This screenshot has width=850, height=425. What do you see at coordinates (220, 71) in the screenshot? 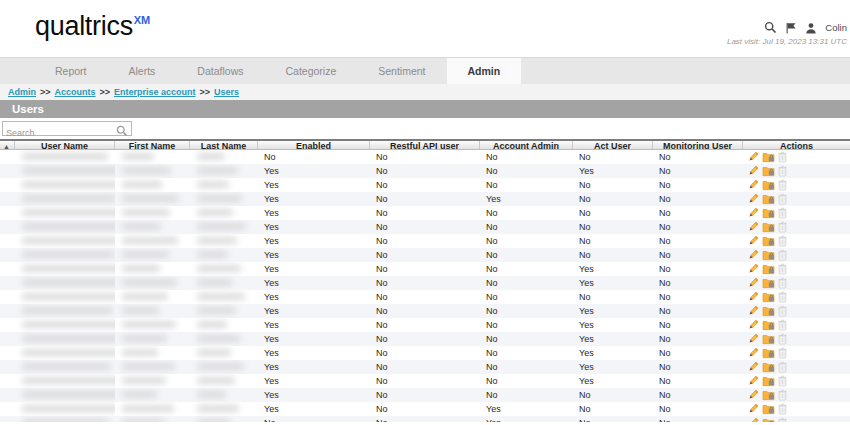
I see `tab-dataflows: Dataflows` at bounding box center [220, 71].